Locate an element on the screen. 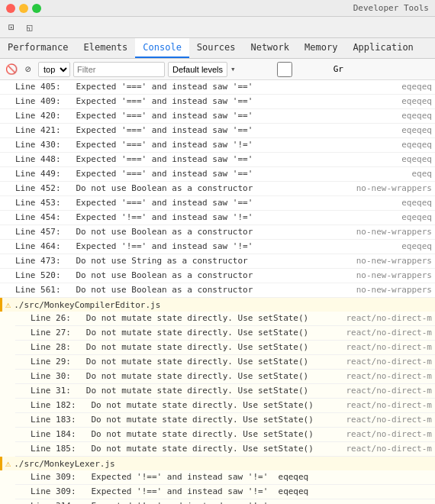 The image size is (435, 504). table-row: Line 184: Do not mutate state directly. … is located at coordinates (225, 435).